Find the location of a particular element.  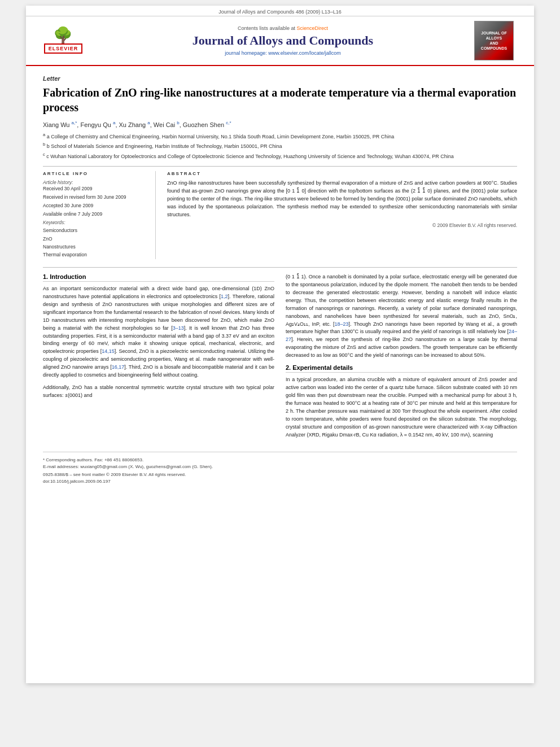

journal-title: Journal of Alloys and Compounds is located at coordinates (283, 41).